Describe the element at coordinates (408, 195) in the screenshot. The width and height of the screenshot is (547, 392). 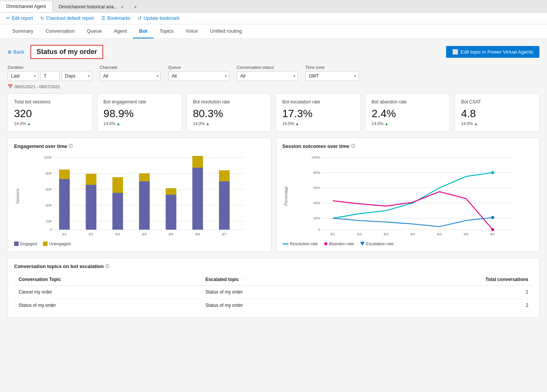
I see `session-chart-card: Session outcomes over time ⓘ Percentage` at that location.